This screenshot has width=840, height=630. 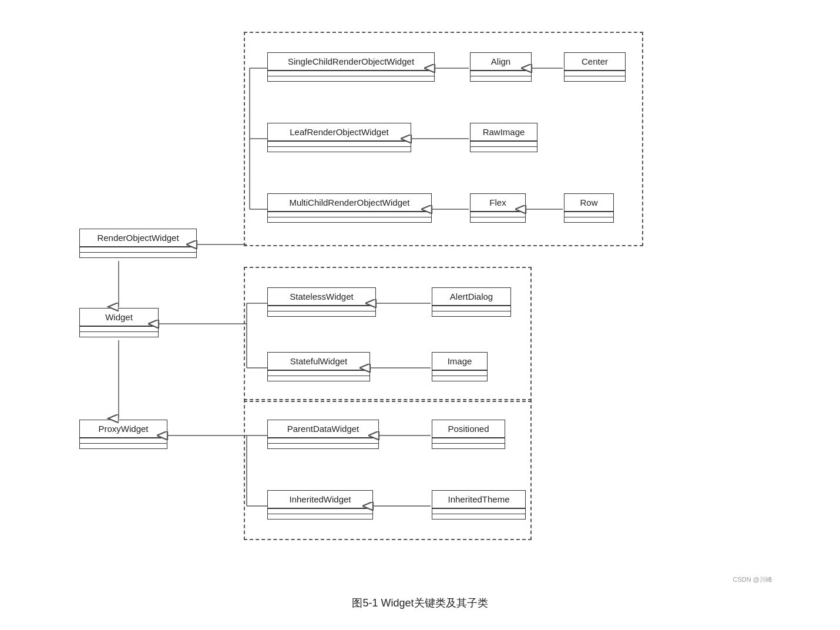 I want to click on box-Positioned: Positioned, so click(x=469, y=434).